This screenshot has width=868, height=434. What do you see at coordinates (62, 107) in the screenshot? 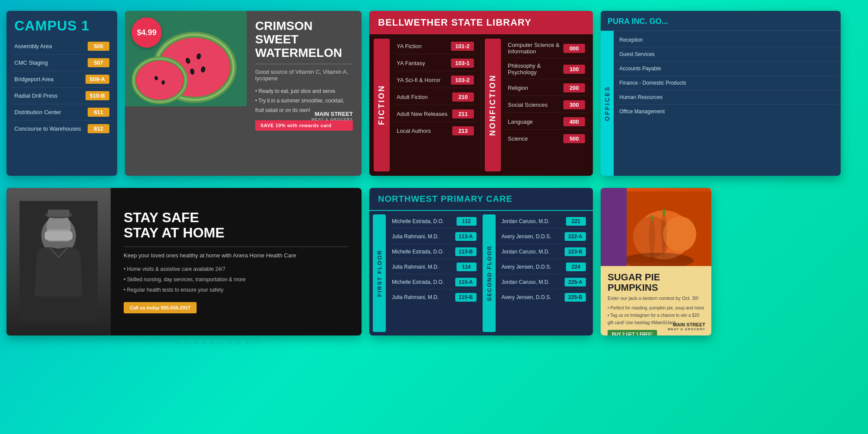
I see `campus-table: Assembly Area505CMC Staging507Bridgeport…` at bounding box center [62, 107].